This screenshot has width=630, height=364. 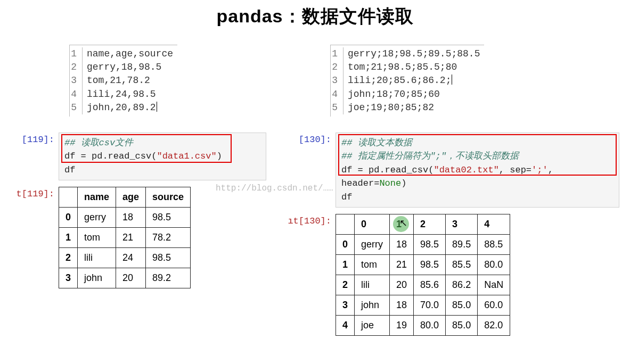 I want to click on page-title: pandas：数据文件读取, so click(x=315, y=16).